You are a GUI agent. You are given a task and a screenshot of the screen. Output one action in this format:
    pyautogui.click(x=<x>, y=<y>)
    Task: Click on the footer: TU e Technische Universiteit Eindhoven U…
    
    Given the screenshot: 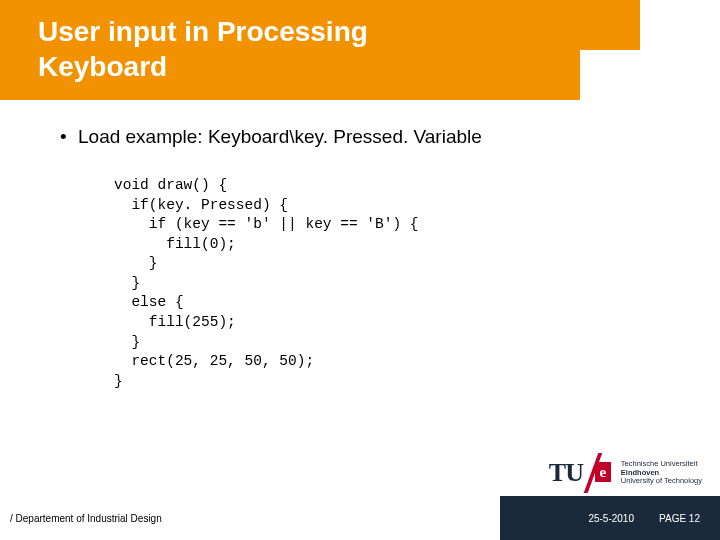 What is the action you would take?
    pyautogui.click(x=360, y=500)
    